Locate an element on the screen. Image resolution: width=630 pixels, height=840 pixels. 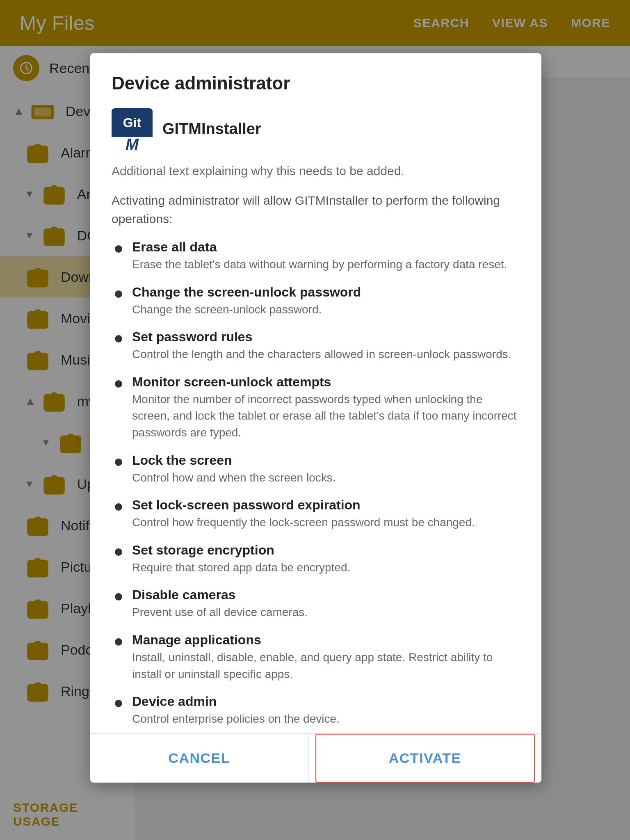
permission-title-7: Set storage encryption is located at coordinates (326, 550).